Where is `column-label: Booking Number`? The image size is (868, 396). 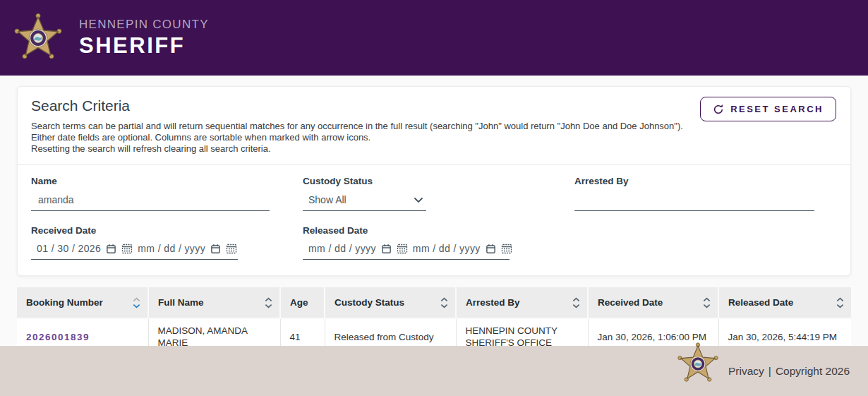
column-label: Booking Number is located at coordinates (65, 302).